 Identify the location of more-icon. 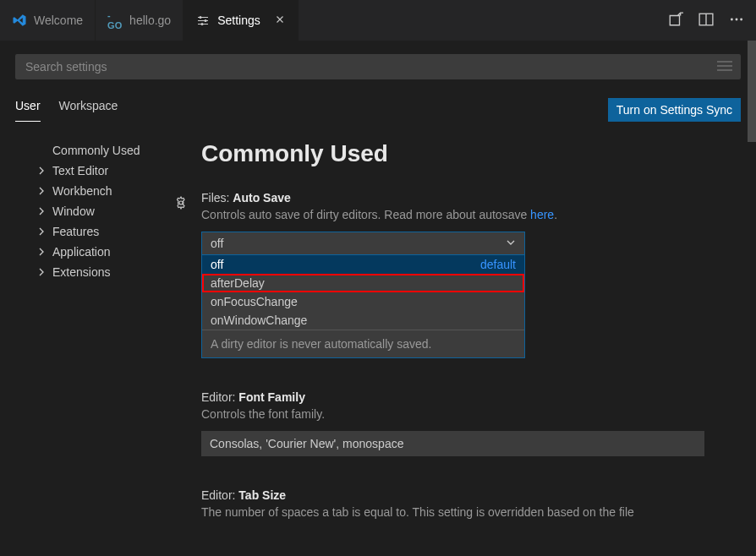
(737, 20).